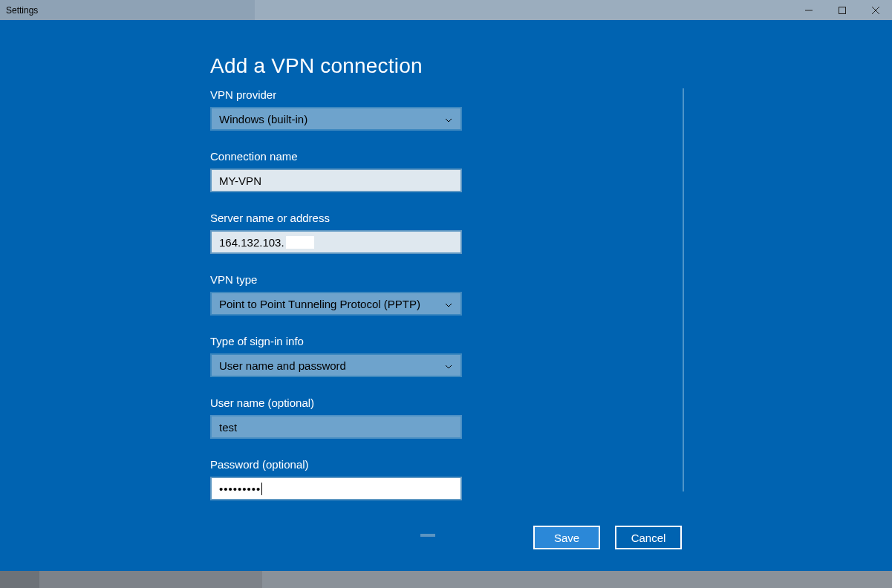  I want to click on vpn-type-label: VPN type, so click(336, 279).